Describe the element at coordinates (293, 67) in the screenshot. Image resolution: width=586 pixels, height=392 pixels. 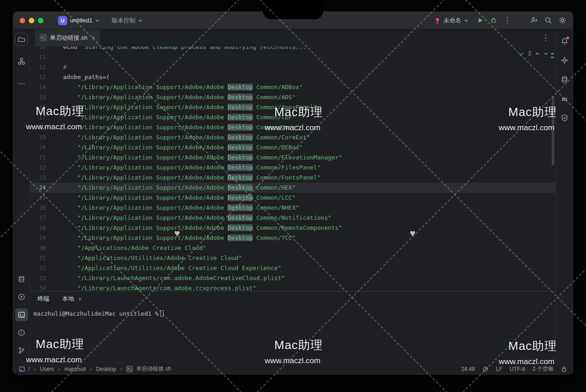
I see `code-line: 12#` at that location.